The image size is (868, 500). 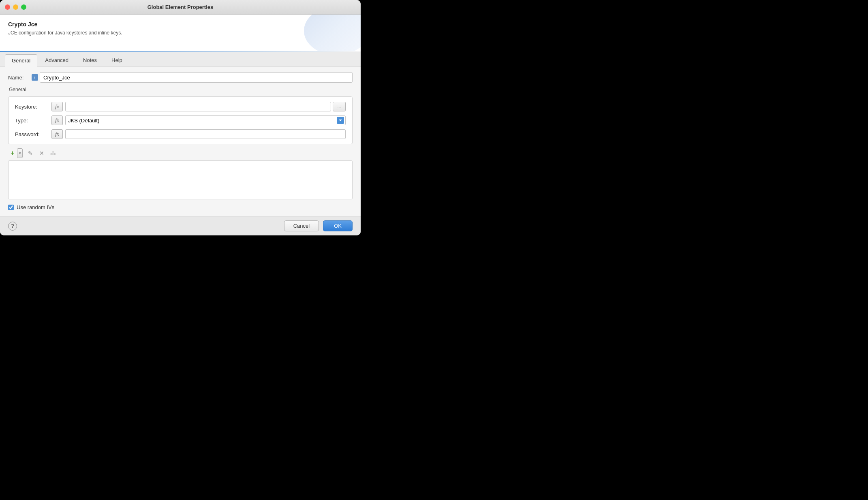 I want to click on name-label: Name:, so click(x=18, y=78).